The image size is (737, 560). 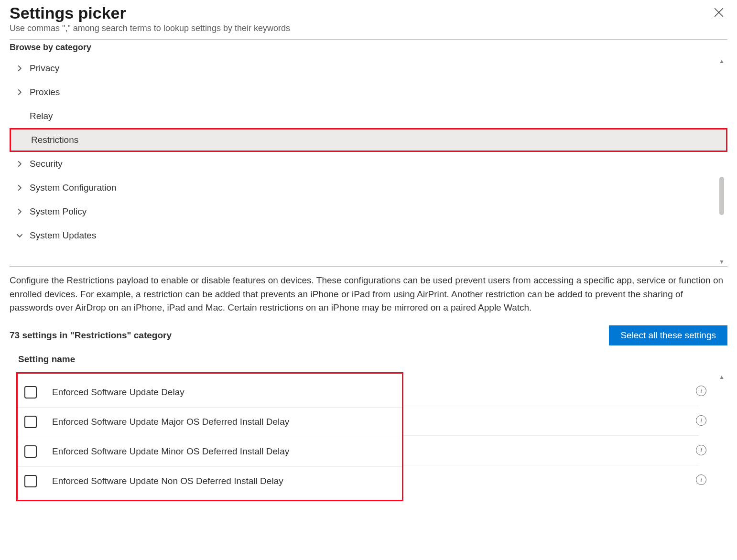 I want to click on close-button, so click(x=719, y=12).